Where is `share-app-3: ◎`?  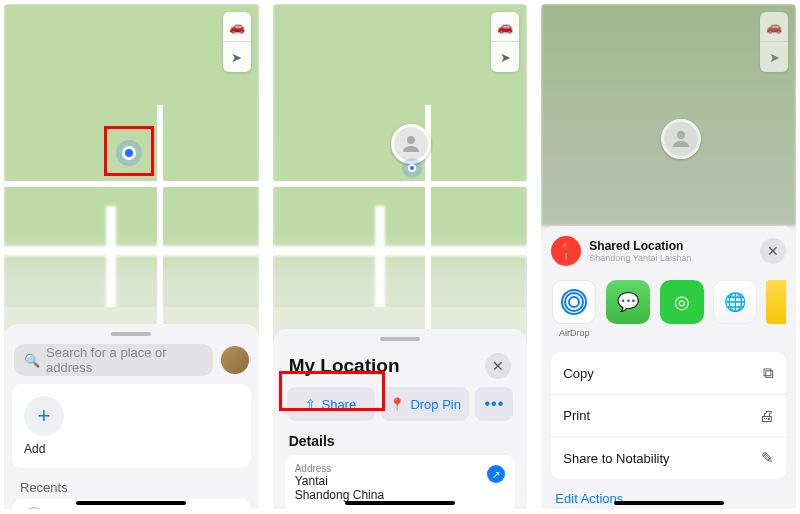 share-app-3: ◎ is located at coordinates (682, 309).